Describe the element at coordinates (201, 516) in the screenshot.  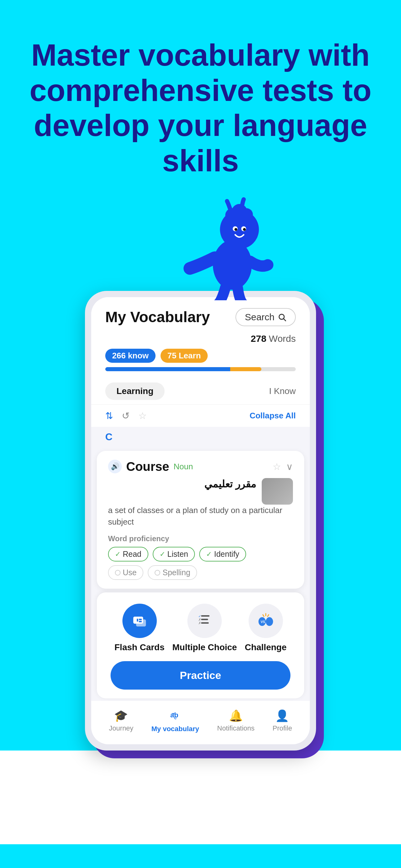
I see `word-definition: a set of classes or a plan of study on a…` at that location.